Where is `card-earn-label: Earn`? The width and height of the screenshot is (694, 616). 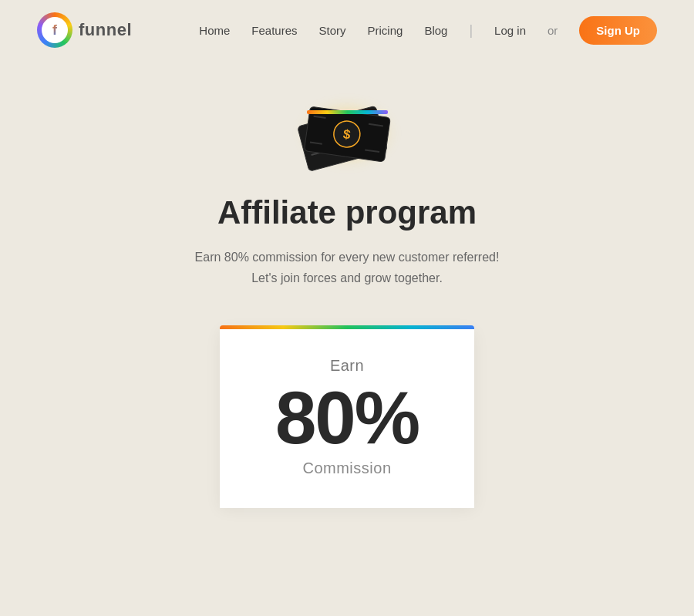 card-earn-label: Earn is located at coordinates (347, 365).